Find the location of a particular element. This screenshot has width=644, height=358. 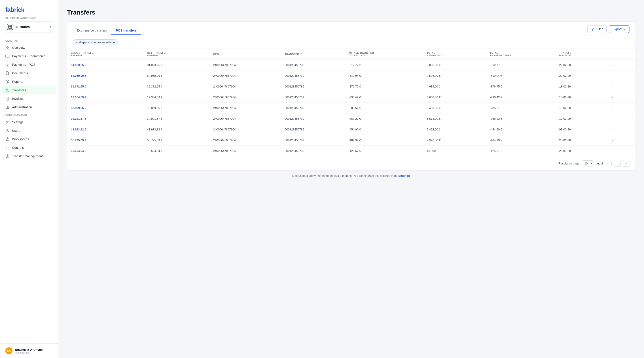

table-row: 18.839,56 € 18.839,56 € 24000647867904 0… is located at coordinates (351, 108).